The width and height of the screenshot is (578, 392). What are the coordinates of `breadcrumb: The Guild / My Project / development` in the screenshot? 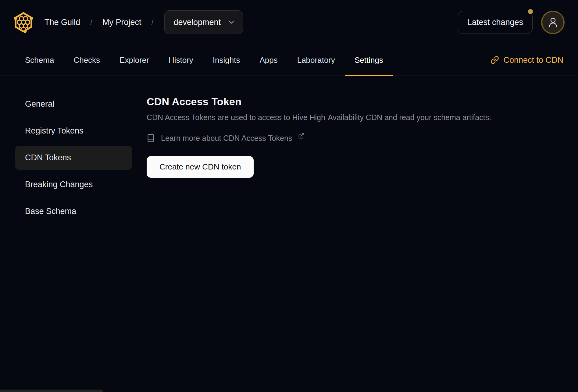 It's located at (144, 22).